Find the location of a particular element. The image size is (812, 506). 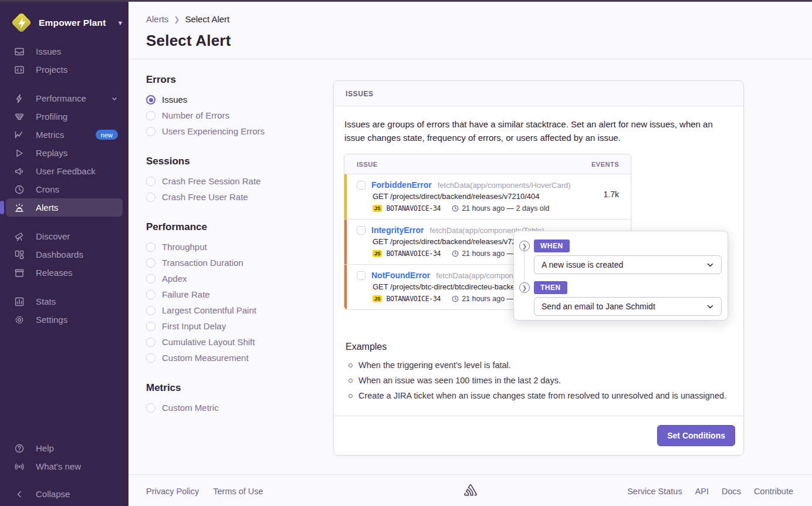

new-badge: new is located at coordinates (107, 135).